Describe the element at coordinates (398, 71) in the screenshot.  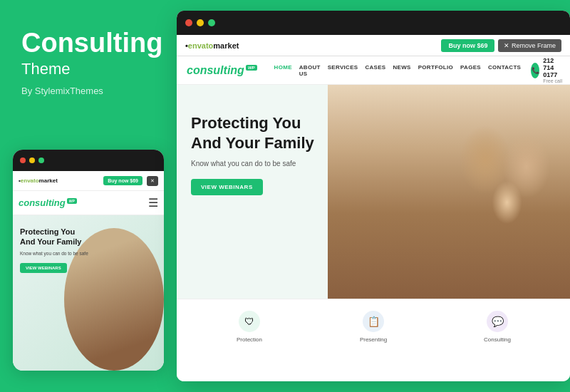
I see `desktop-nav-items: HOME ABOUT US SERVICES CASES NEWS PORTFO…` at that location.